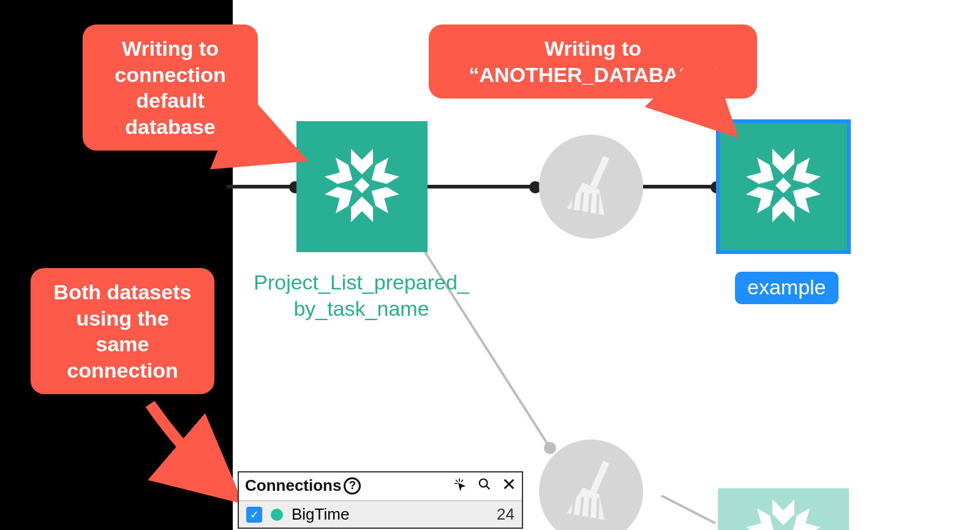 This screenshot has width=980, height=530. Describe the element at coordinates (509, 486) in the screenshot. I see `close-icon` at that location.